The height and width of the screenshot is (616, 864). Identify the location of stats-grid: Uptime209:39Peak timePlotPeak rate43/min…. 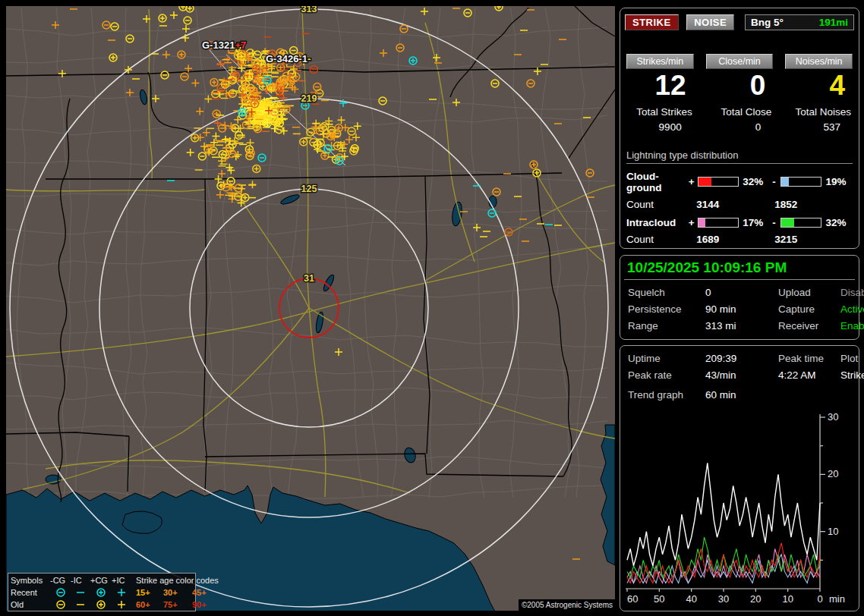
(739, 363).